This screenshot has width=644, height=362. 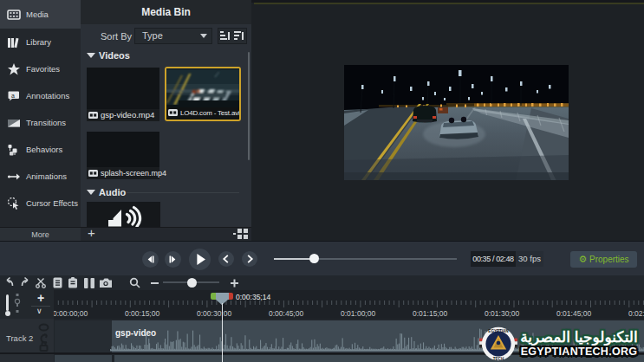 I want to click on svg-text: TECH, so click(x=498, y=359).